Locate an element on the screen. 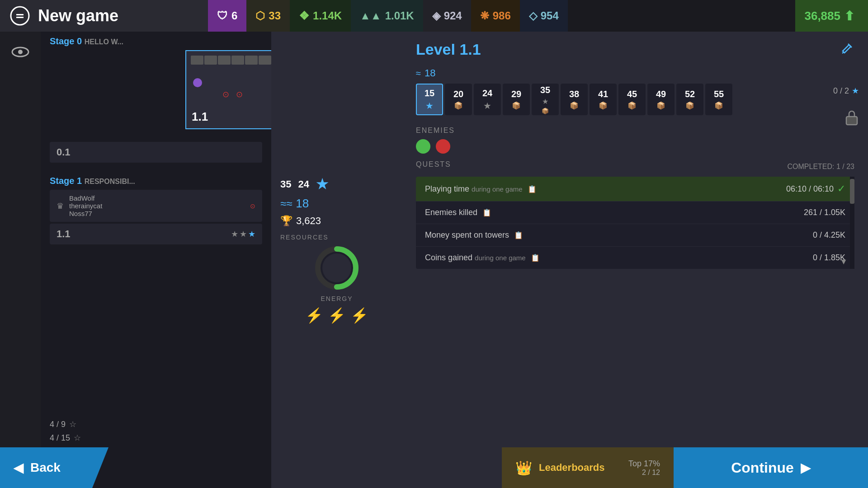 Image resolution: width=868 pixels, height=488 pixels. quest-3-icon: 📋 is located at coordinates (519, 235).